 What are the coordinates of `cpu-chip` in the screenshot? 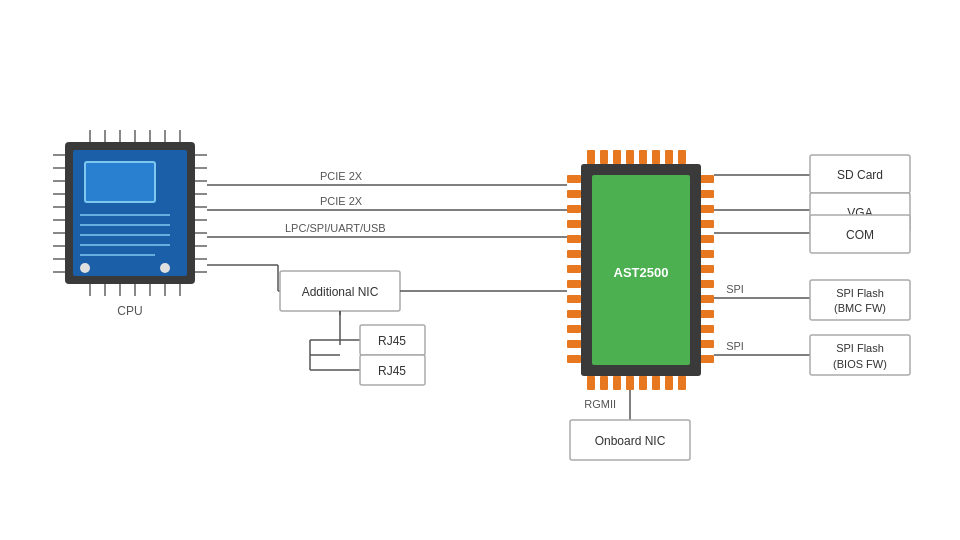 It's located at (130, 213).